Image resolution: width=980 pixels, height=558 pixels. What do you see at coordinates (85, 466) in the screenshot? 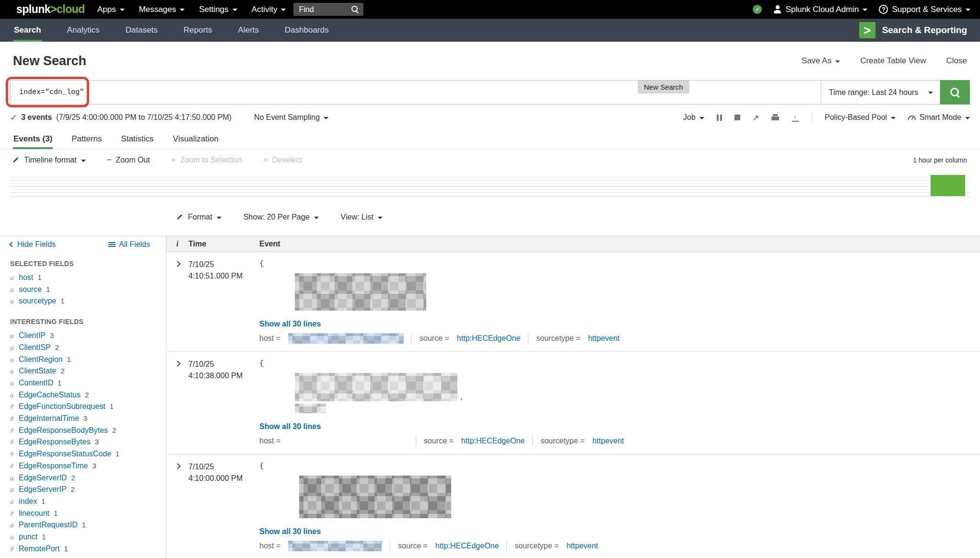
I see `field-row: # EdgeResponseTime 3` at bounding box center [85, 466].